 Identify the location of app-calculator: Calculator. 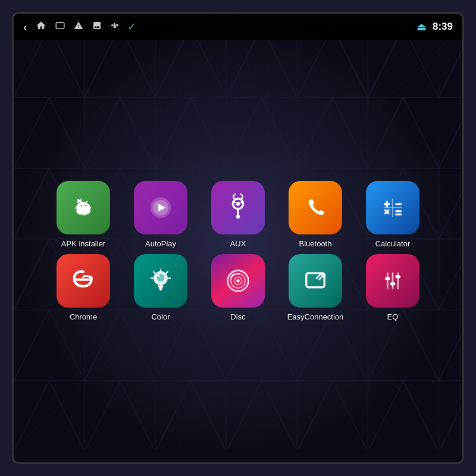
(393, 214).